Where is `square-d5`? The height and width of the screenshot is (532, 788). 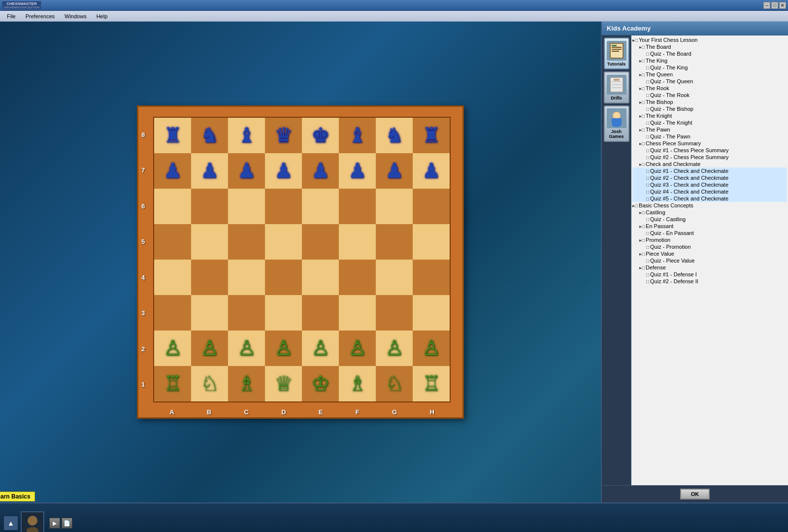
square-d5 is located at coordinates (284, 242).